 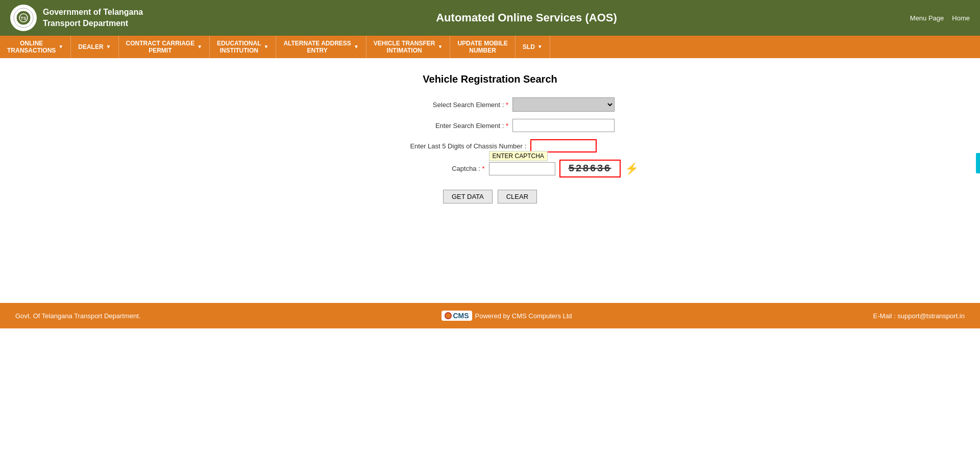 I want to click on select-search-label: Select Search Element : *, so click(x=437, y=105).